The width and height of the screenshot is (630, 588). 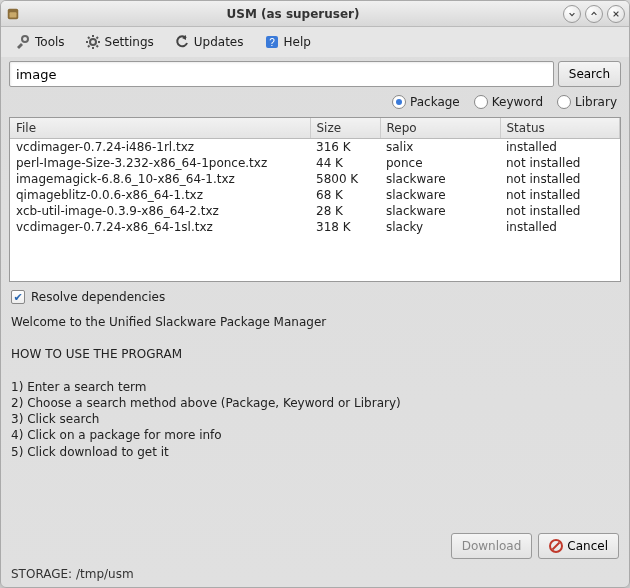 I want to click on tools-icon, so click(x=23, y=42).